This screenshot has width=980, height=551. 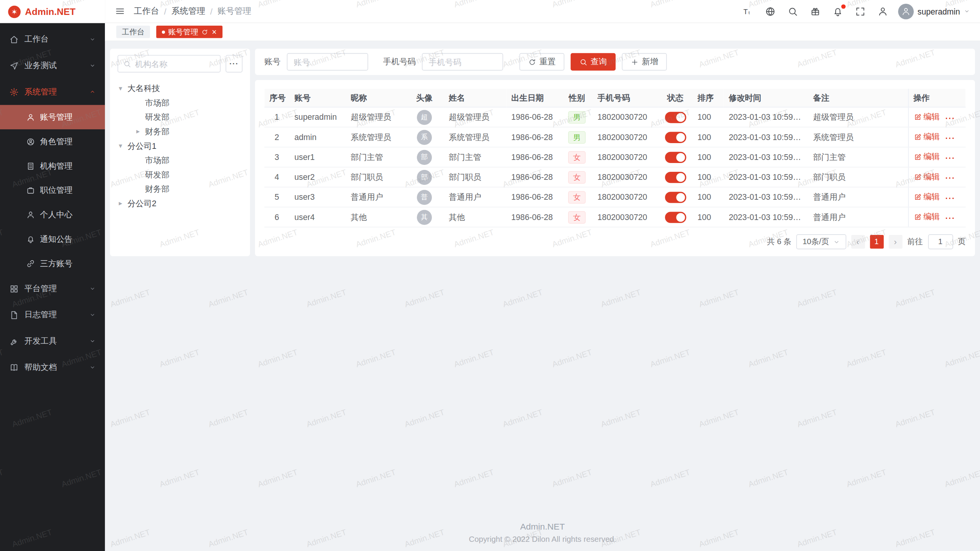 What do you see at coordinates (708, 197) in the screenshot?
I see `sort-cell: 100` at bounding box center [708, 197].